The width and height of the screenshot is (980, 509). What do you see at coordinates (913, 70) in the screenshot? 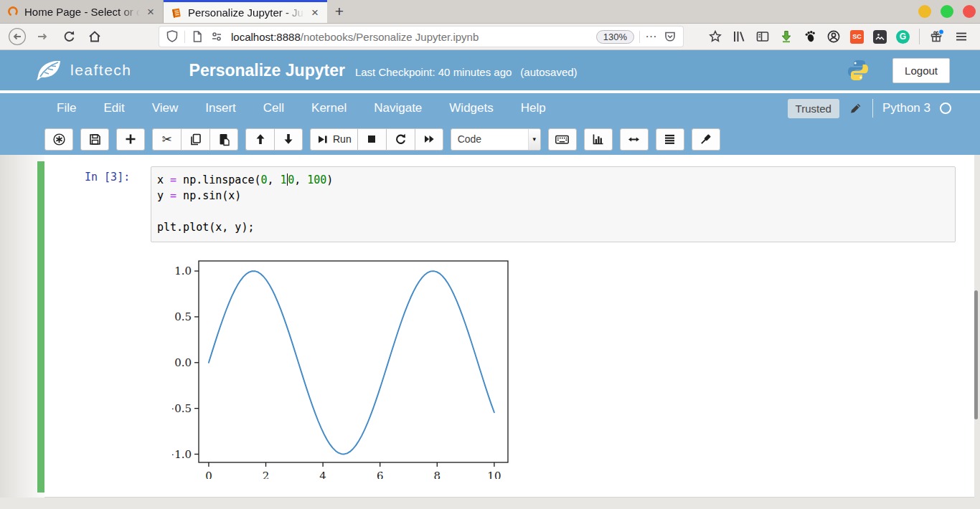
I see `header-right: Logout` at bounding box center [913, 70].